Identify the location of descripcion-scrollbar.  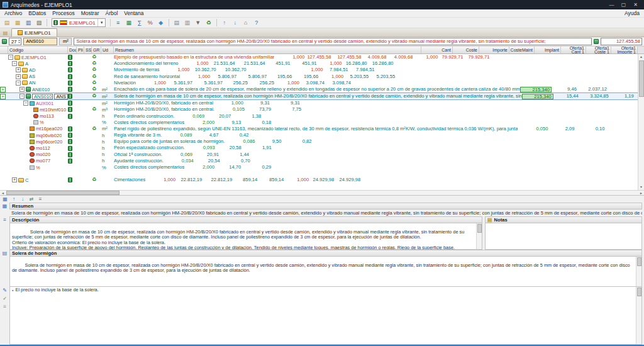
(479, 237).